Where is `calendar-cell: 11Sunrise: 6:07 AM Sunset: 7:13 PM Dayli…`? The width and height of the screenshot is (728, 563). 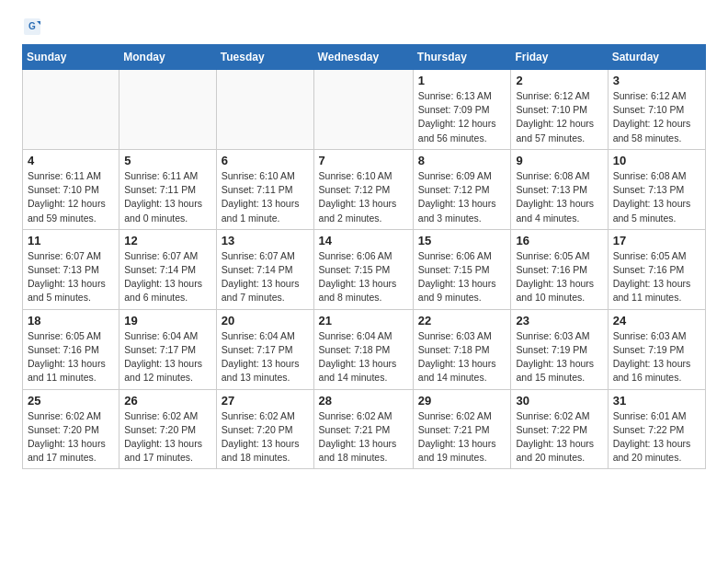
calendar-cell: 11Sunrise: 6:07 AM Sunset: 7:13 PM Dayli… is located at coordinates (72, 269).